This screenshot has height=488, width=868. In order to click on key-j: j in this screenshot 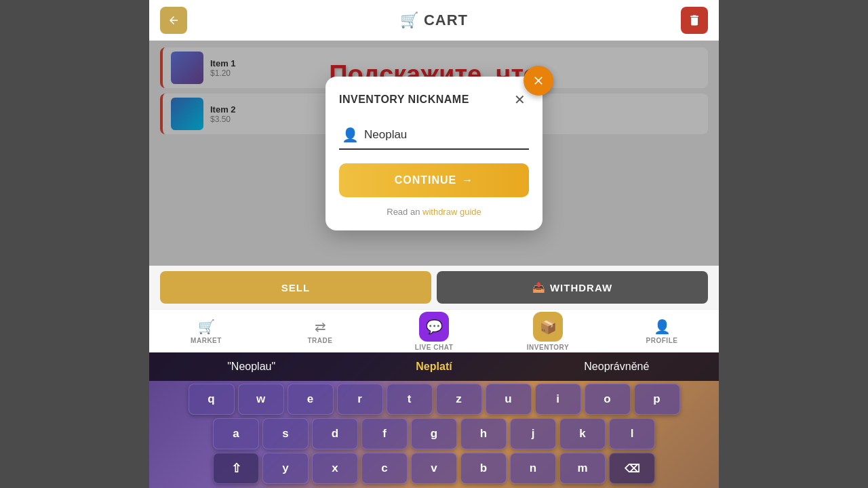, I will do `click(533, 434)`.